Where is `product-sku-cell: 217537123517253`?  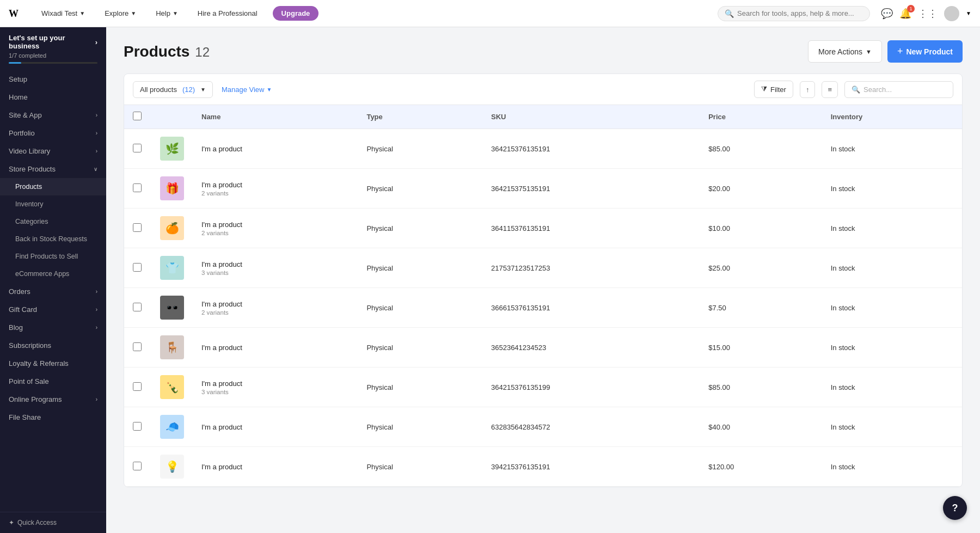
product-sku-cell: 217537123517253 is located at coordinates (591, 268).